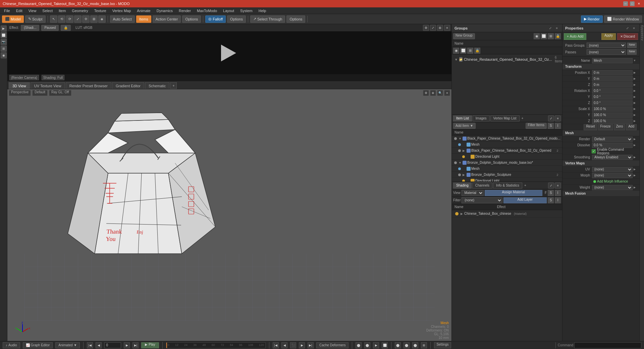 Image resolution: width=644 pixels, height=349 pixels. What do you see at coordinates (537, 36) in the screenshot?
I see `groups-toolbar-icon1: ◉` at bounding box center [537, 36].